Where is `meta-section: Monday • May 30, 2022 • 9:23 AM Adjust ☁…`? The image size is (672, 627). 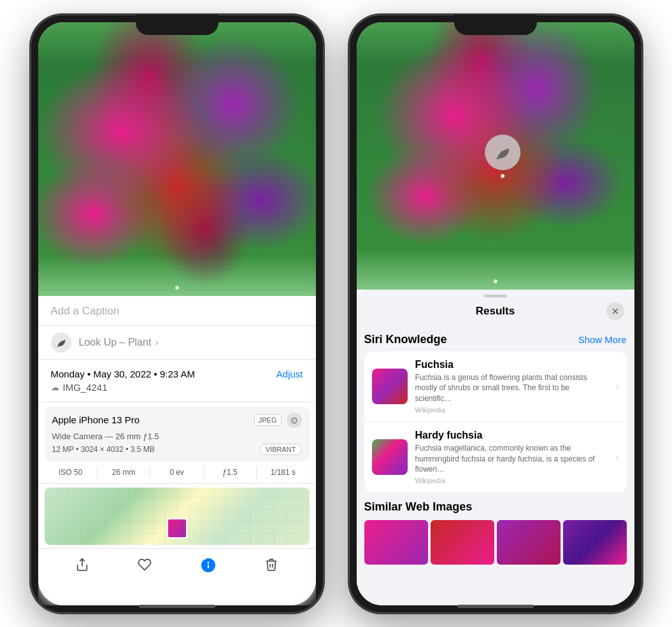 meta-section: Monday • May 30, 2022 • 9:23 AM Adjust ☁… is located at coordinates (177, 381).